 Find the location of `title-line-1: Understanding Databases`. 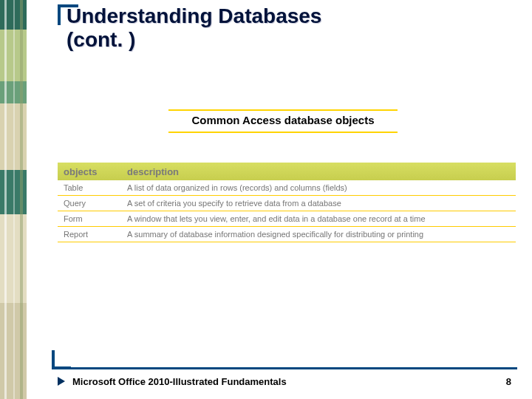

title-line-1: Understanding Databases is located at coordinates (194, 16).